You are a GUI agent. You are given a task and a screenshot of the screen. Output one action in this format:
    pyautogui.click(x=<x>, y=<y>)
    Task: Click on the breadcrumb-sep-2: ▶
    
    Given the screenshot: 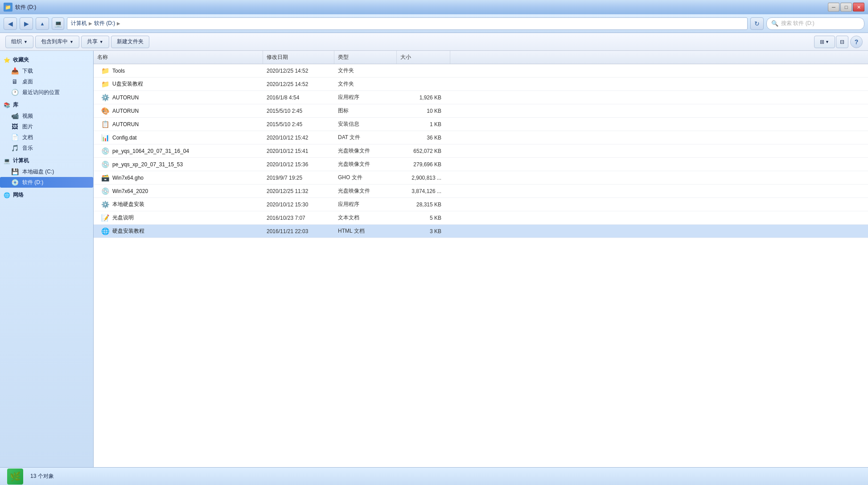 What is the action you would take?
    pyautogui.click(x=119, y=23)
    